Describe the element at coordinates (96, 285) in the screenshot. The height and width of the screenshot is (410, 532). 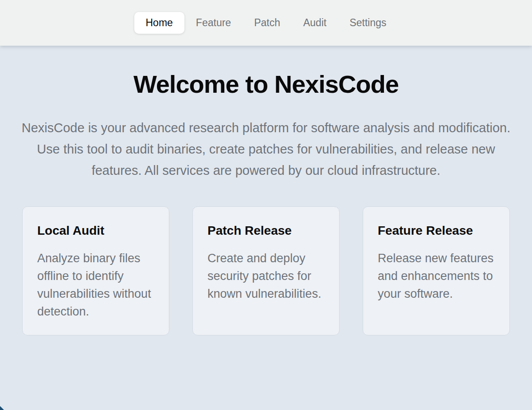
I see `card-description: Analyze binary files offline to identify…` at that location.